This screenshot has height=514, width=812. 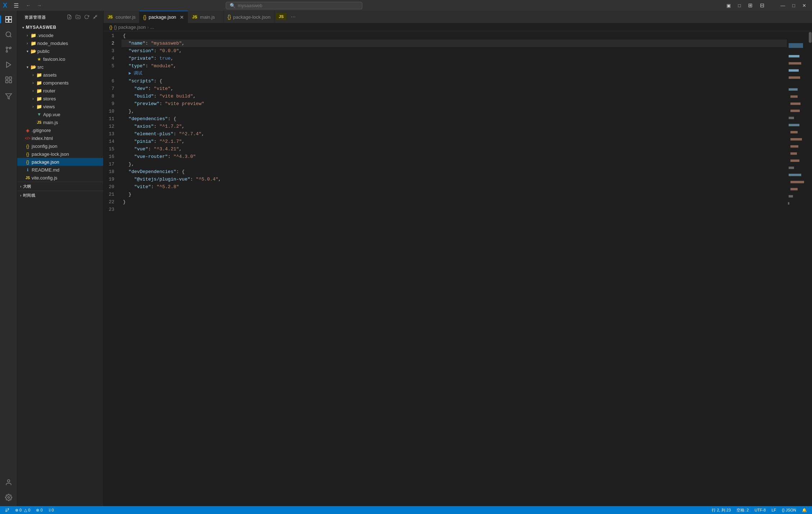 What do you see at coordinates (7, 510) in the screenshot?
I see `status-git-branch` at bounding box center [7, 510].